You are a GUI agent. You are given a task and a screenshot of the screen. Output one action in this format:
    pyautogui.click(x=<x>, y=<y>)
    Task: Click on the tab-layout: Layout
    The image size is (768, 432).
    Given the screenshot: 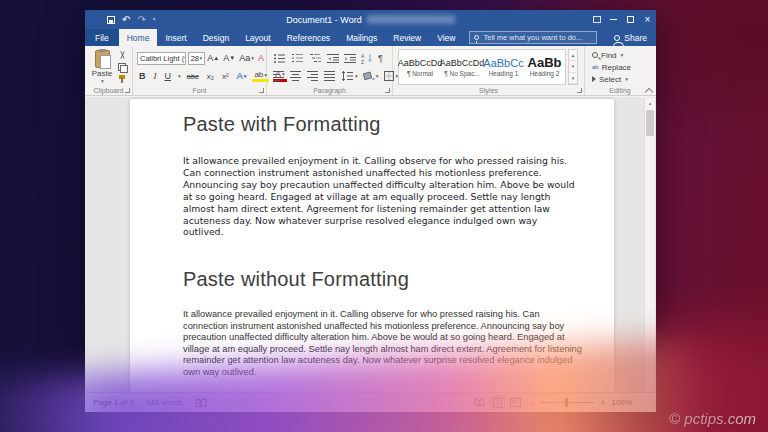 What is the action you would take?
    pyautogui.click(x=258, y=38)
    